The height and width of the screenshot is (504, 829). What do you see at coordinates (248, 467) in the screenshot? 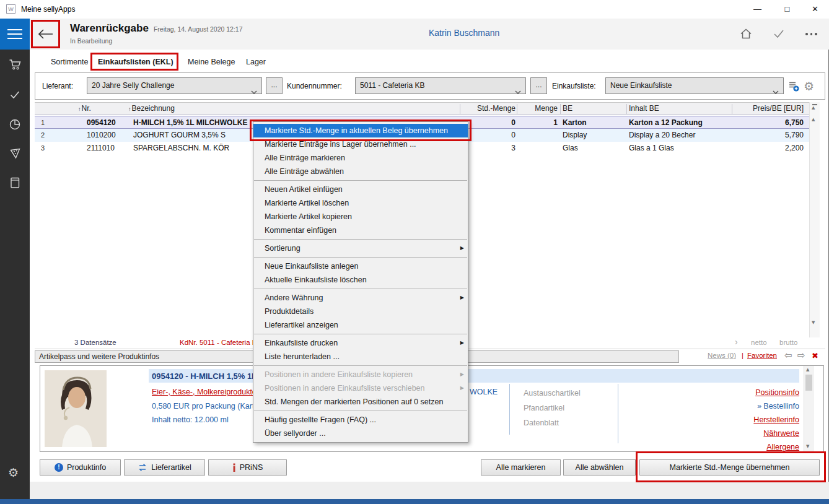
I see `prins-button: PRiNS` at bounding box center [248, 467].